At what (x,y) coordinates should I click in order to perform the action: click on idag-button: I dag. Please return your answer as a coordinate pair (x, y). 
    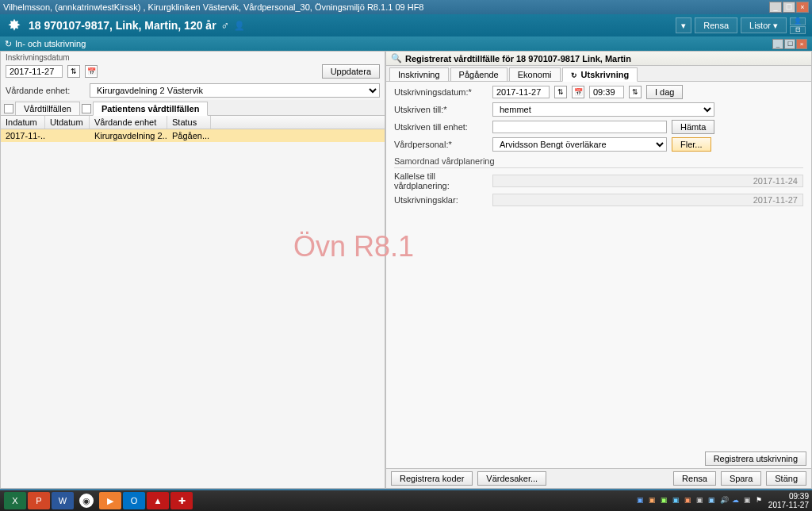
    Looking at the image, I should click on (665, 92).